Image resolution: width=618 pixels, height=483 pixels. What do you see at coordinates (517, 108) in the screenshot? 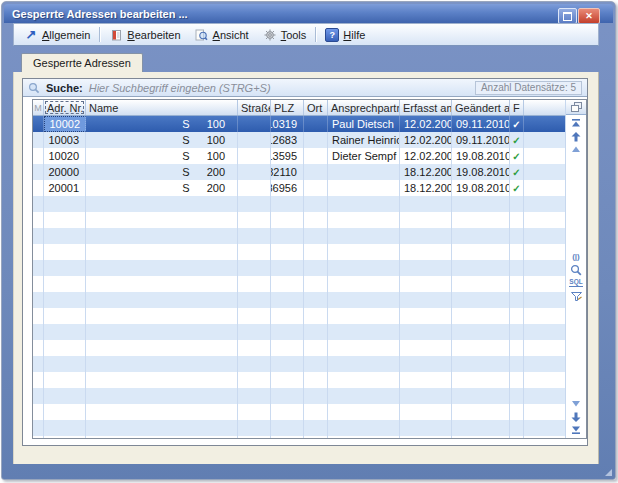
I see `column-header-f: F` at bounding box center [517, 108].